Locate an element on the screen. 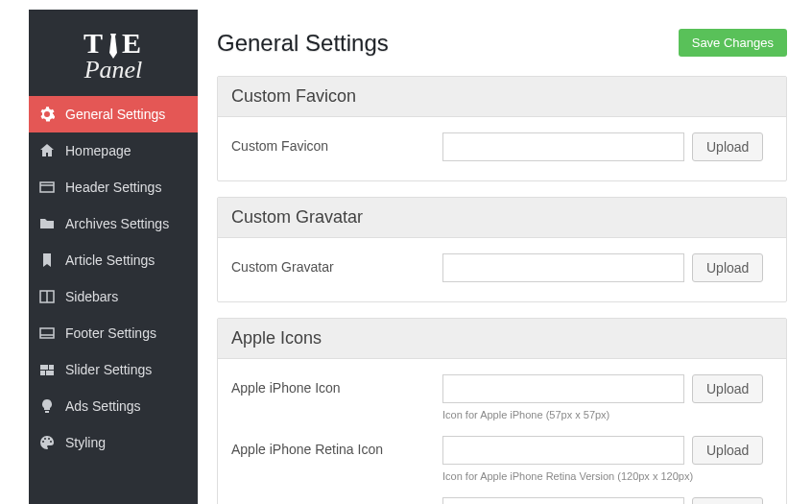 This screenshot has height=504, width=812. brand-logo: T E Panel is located at coordinates (113, 53).